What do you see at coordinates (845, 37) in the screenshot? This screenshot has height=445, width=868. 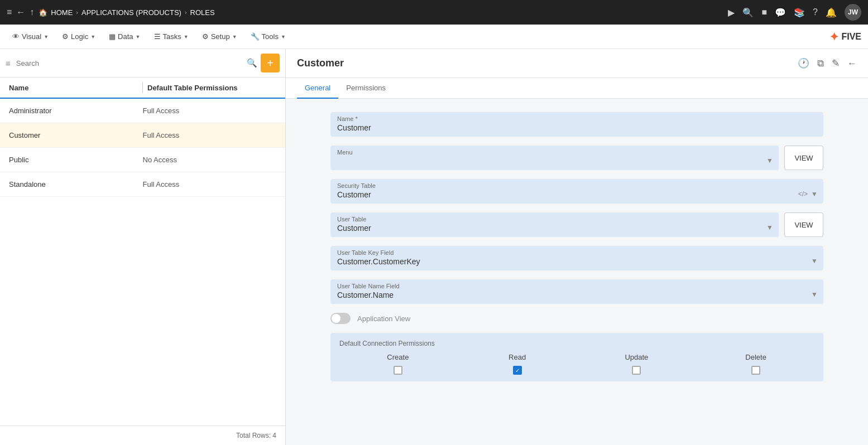 I see `five-logo: ✦ FIVE` at bounding box center [845, 37].